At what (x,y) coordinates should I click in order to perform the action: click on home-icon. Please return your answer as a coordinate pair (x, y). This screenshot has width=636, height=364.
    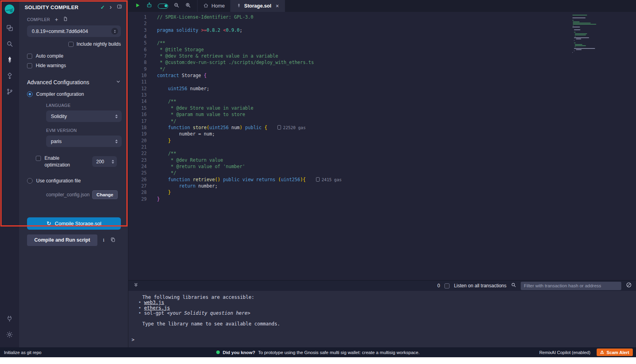
    Looking at the image, I should click on (206, 6).